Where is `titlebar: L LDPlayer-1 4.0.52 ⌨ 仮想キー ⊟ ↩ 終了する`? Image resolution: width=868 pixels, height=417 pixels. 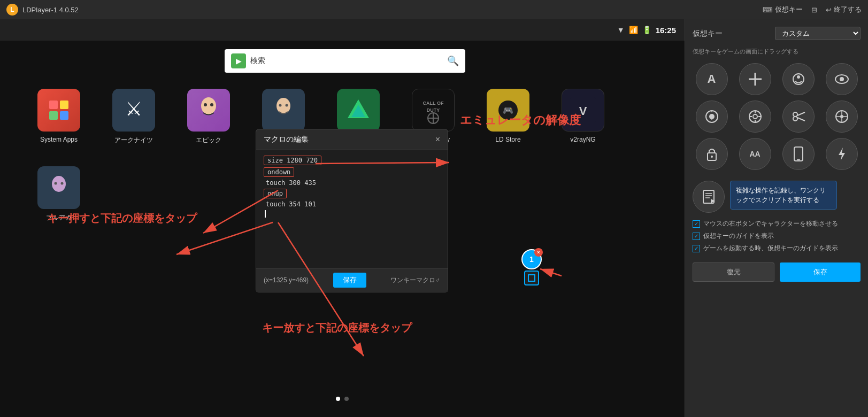 titlebar: L LDPlayer-1 4.0.52 ⌨ 仮想キー ⊟ ↩ 終了する is located at coordinates (434, 10).